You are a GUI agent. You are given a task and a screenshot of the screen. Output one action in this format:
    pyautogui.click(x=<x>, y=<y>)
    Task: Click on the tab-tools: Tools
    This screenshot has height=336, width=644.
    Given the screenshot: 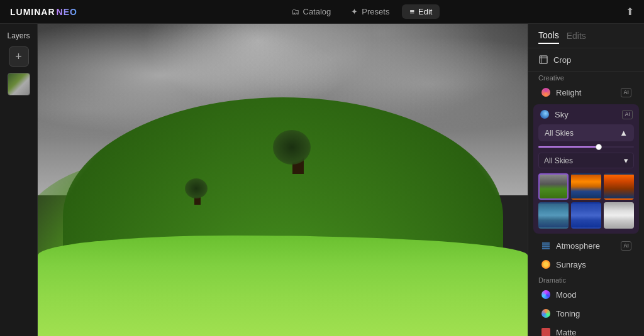 What is the action you would take?
    pyautogui.click(x=548, y=37)
    